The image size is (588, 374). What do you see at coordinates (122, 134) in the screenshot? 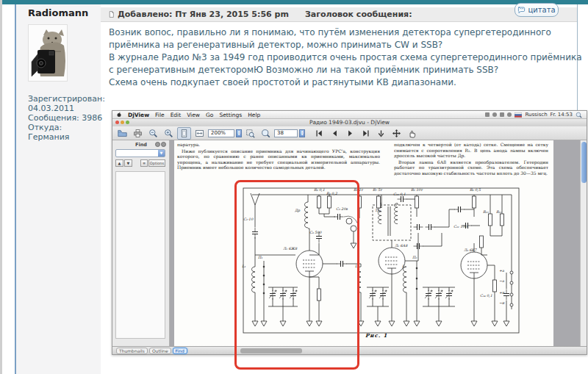
I see `open-file-button` at bounding box center [122, 134].